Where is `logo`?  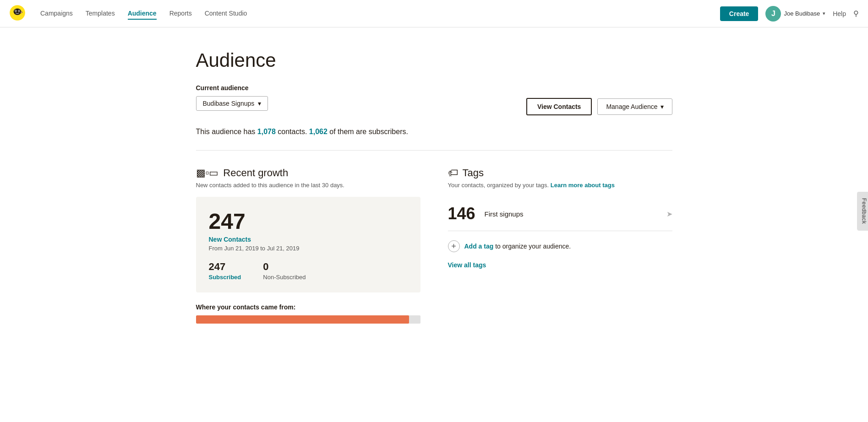 logo is located at coordinates (17, 14).